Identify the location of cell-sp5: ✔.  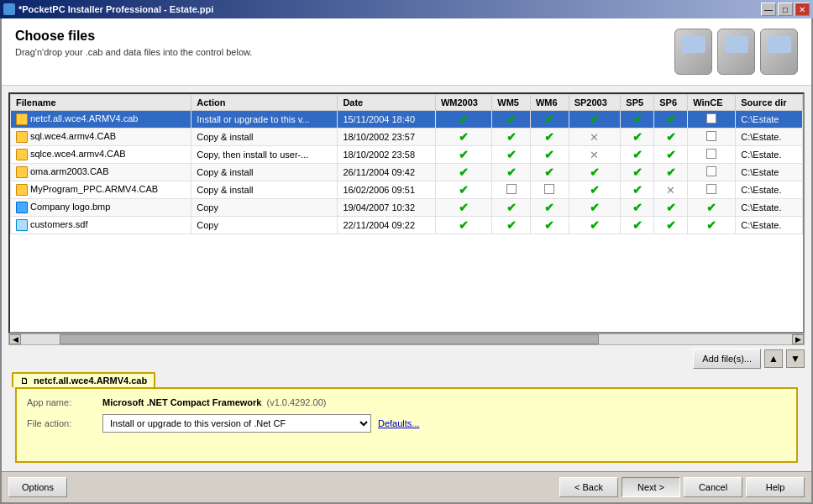
(637, 225).